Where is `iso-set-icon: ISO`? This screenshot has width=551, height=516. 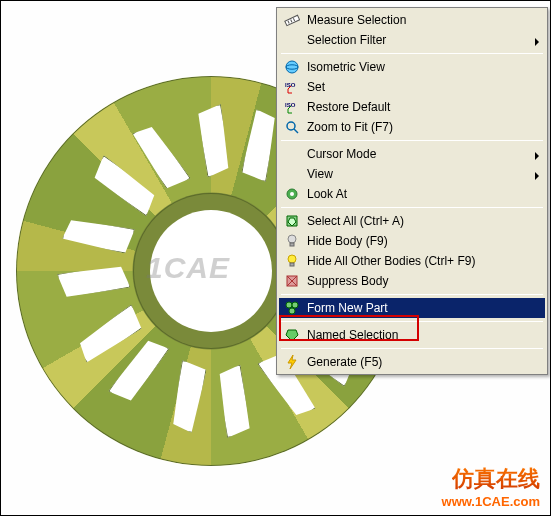
iso-set-icon: ISO is located at coordinates (292, 87).